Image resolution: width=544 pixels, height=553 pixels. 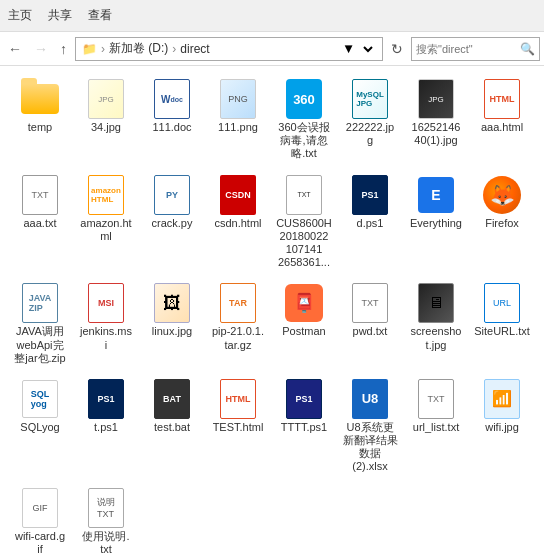 What do you see at coordinates (172, 222) in the screenshot?
I see `file-item: PYcrack.py` at bounding box center [172, 222].